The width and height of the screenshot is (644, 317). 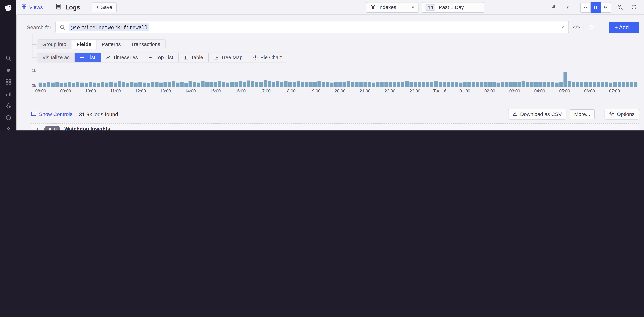 What do you see at coordinates (8, 94) in the screenshot?
I see `sidebar-item-metrics-icon` at bounding box center [8, 94].